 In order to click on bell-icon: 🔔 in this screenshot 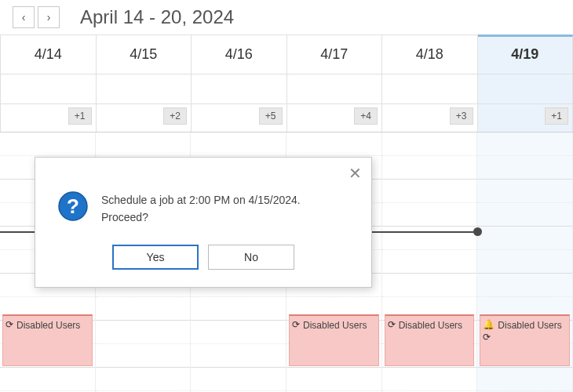, I will do `click(488, 325)`.